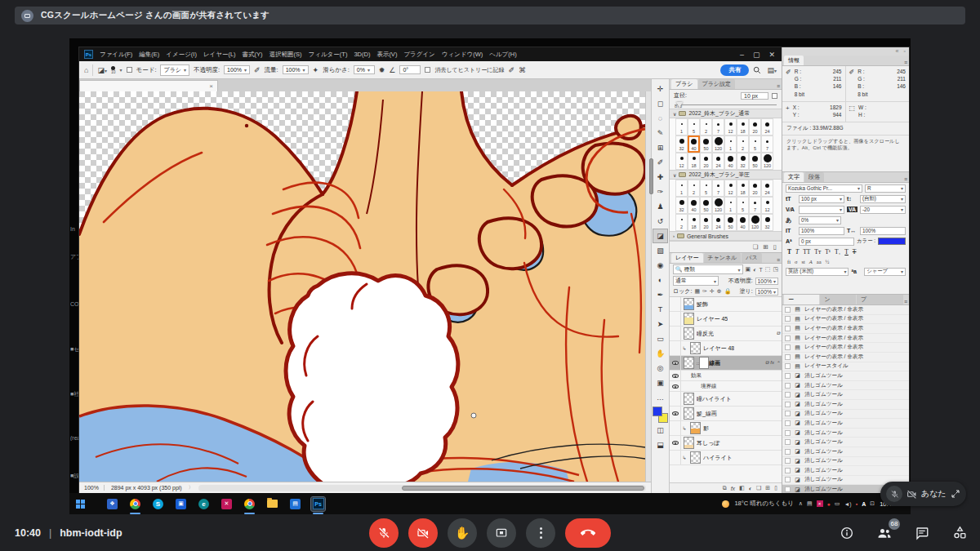 The image size is (980, 551). What do you see at coordinates (906, 302) in the screenshot?
I see `tab-history-menu-icon: ≡` at bounding box center [906, 302].